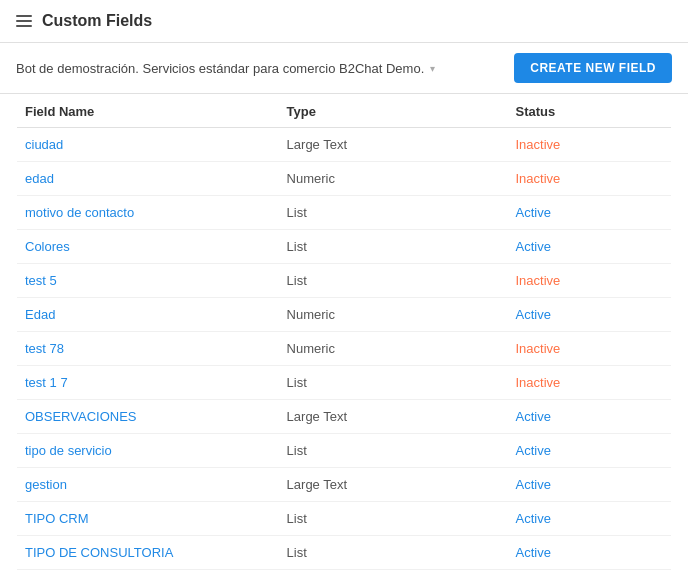 The image size is (688, 573). I want to click on table-row: test 78NumericInactive, so click(344, 349).